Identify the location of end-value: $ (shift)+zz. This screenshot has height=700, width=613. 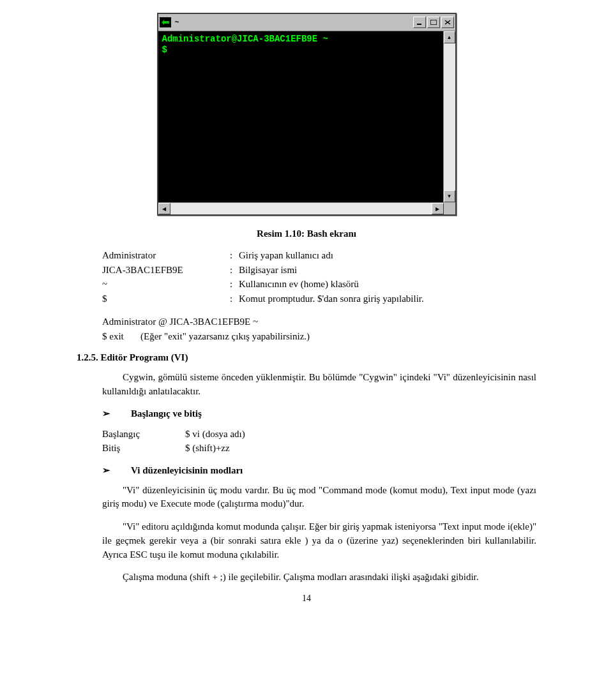
(208, 448).